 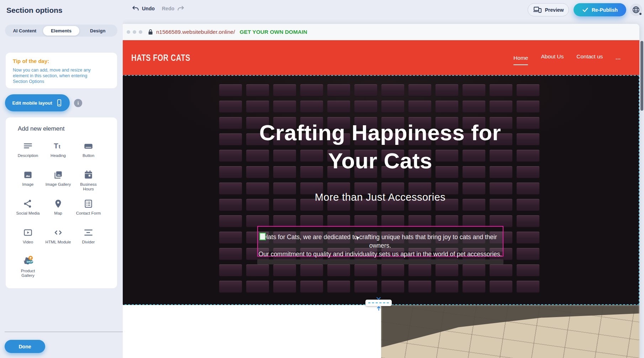 I want to click on info-icon: i, so click(x=78, y=103).